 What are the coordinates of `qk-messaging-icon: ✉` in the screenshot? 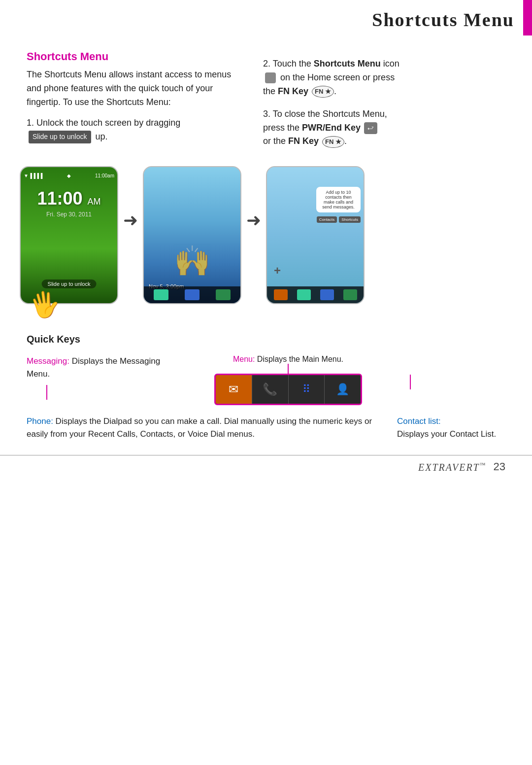 It's located at (234, 389).